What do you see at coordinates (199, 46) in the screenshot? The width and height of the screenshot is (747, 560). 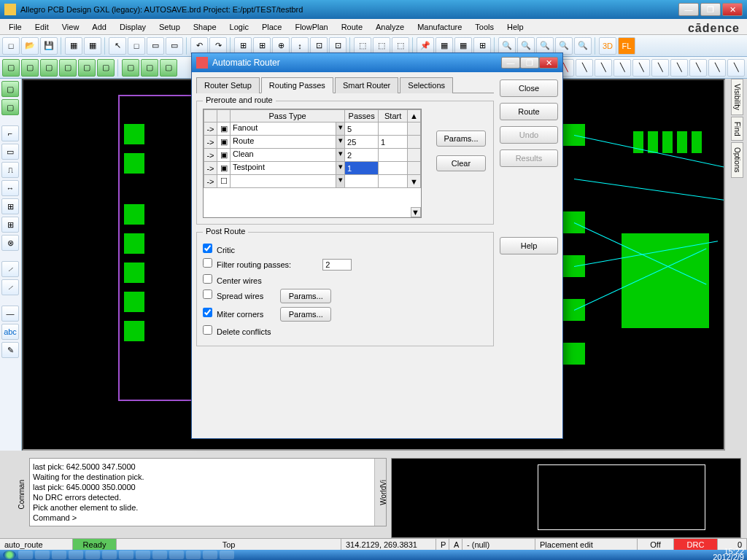 I see `tool-undo-icon: ↶` at bounding box center [199, 46].